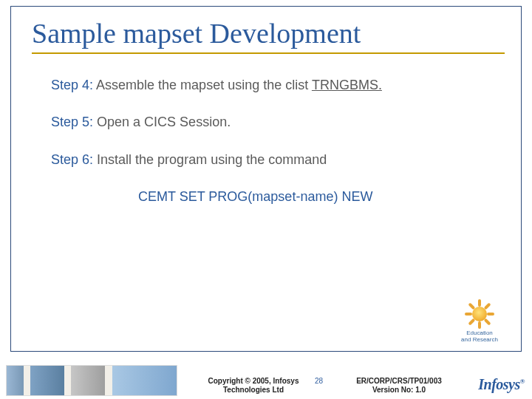 This screenshot has height=399, width=532. I want to click on infosys-logo-text: Infosys, so click(499, 384).